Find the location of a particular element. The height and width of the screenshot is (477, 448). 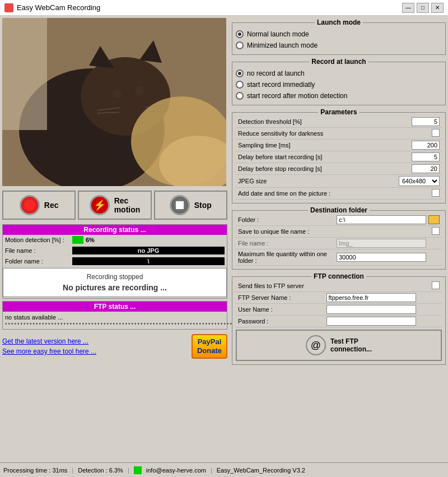

destination-folder-title: Destination folder is located at coordinates (339, 210).